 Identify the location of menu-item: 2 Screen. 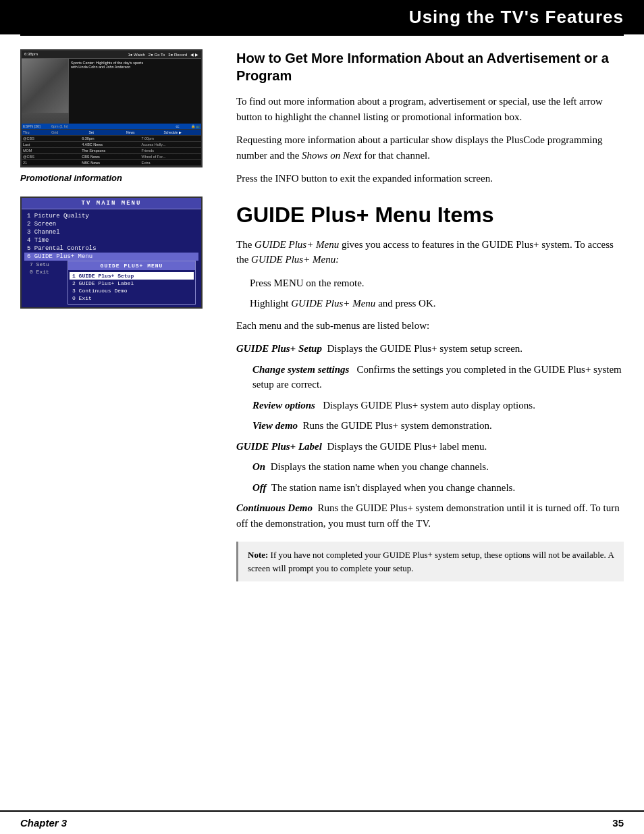
(111, 224).